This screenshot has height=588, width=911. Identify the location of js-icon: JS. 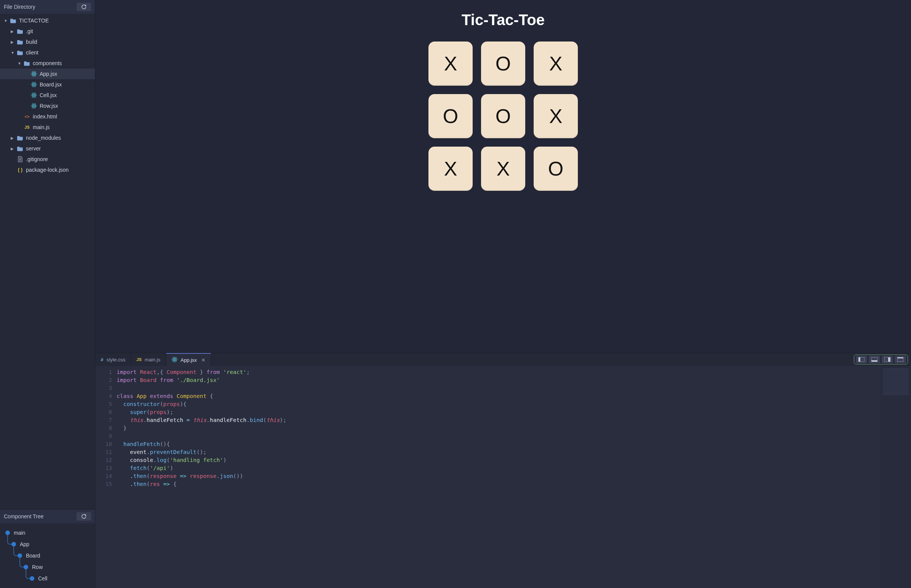
(27, 127).